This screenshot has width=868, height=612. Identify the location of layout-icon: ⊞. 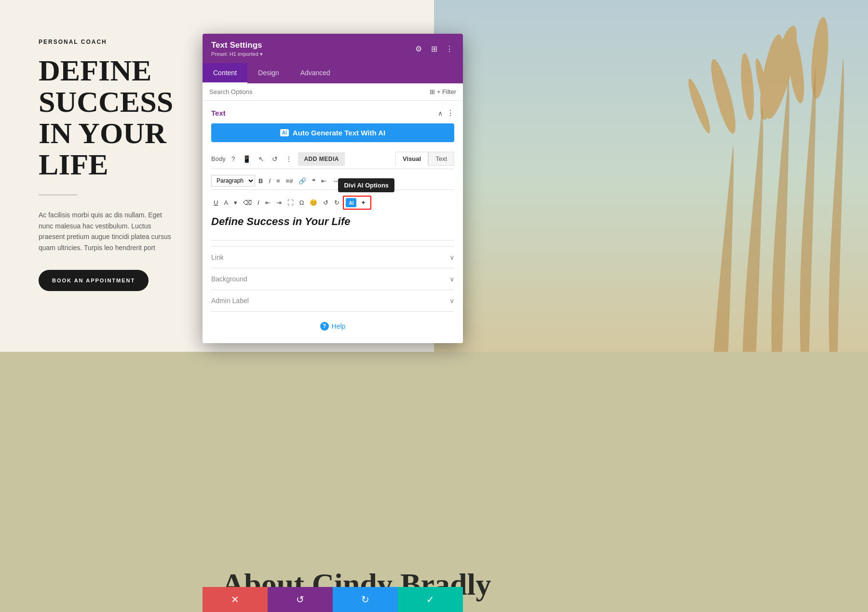
(434, 49).